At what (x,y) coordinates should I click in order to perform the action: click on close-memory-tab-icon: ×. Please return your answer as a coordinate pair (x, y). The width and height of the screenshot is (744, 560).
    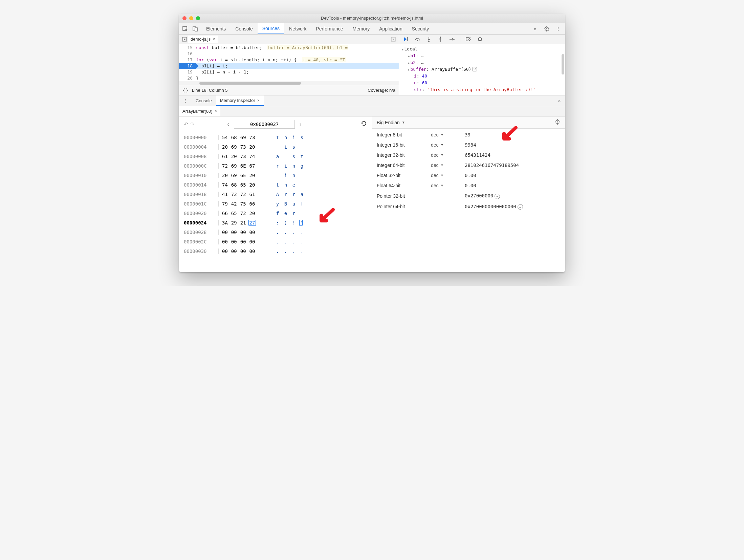
    Looking at the image, I should click on (216, 111).